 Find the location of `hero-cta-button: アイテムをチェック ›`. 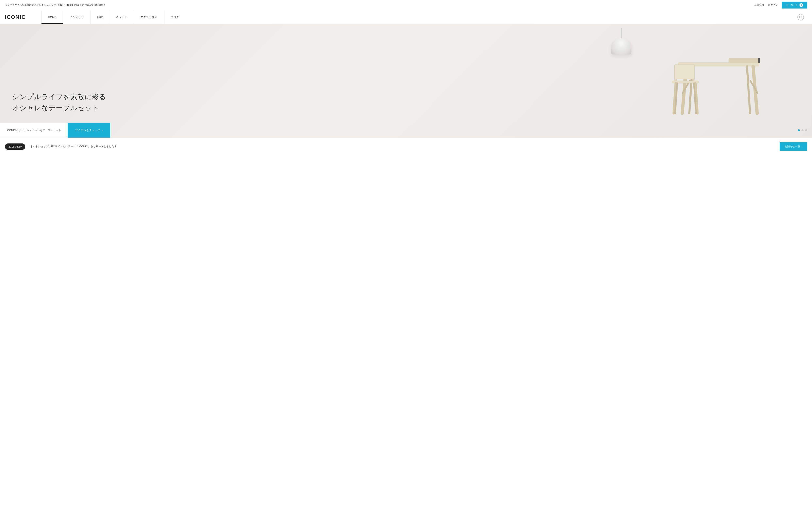

hero-cta-button: アイテムをチェック › is located at coordinates (89, 130).